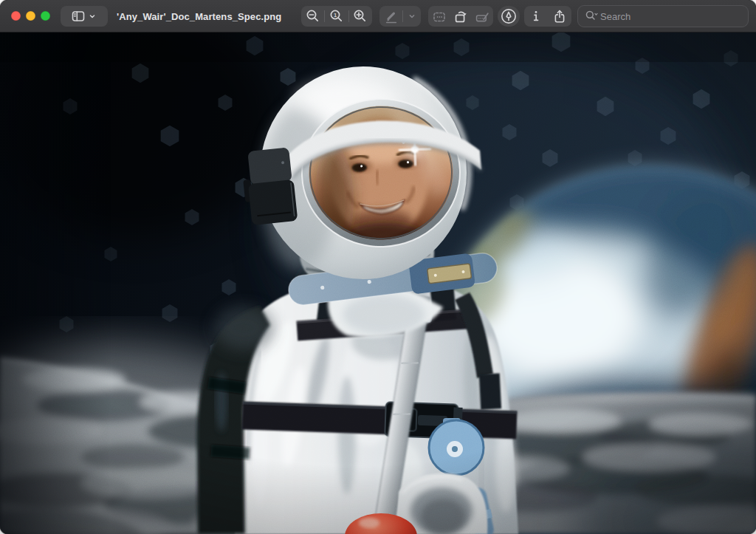  Describe the element at coordinates (509, 16) in the screenshot. I see `markup-toolbar-button` at that location.